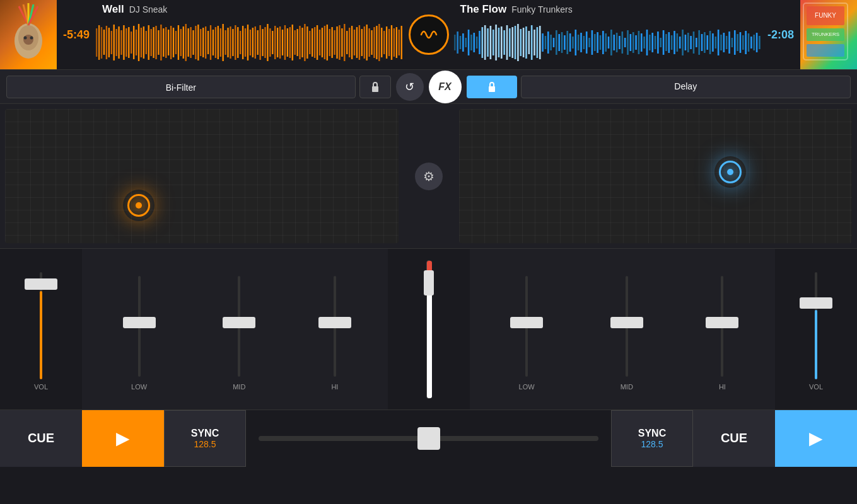 Image resolution: width=857 pixels, height=504 pixels. What do you see at coordinates (608, 35) in the screenshot?
I see `deck-right-waveform: The Flow Funky Trunkers` at bounding box center [608, 35].